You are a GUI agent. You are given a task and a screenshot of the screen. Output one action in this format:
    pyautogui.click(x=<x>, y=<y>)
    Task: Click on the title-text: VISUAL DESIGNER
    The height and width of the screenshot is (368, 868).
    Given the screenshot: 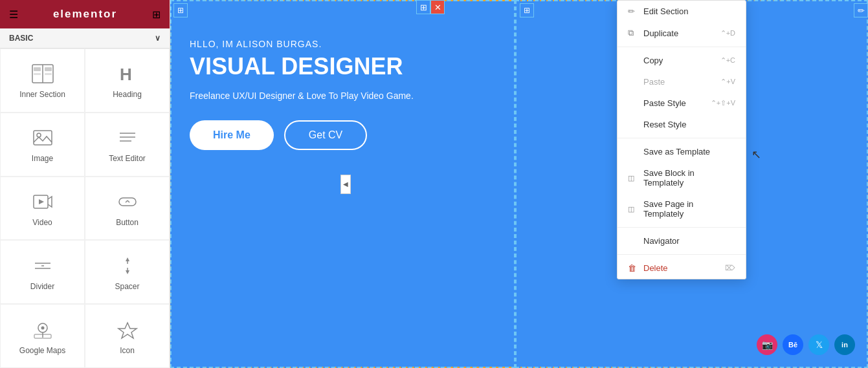 What is the action you would take?
    pyautogui.click(x=519, y=67)
    